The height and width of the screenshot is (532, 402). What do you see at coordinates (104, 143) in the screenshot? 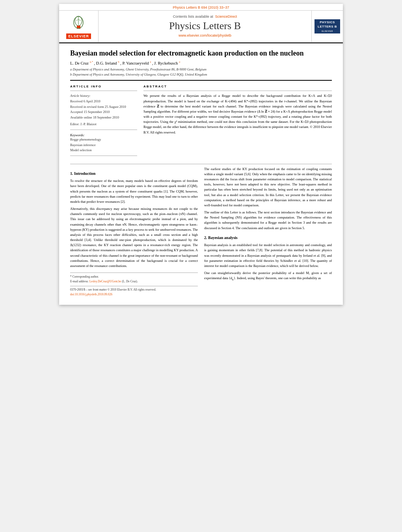
I see `keywords-section: Keywords: Regge phenomenology Bayesian i…` at bounding box center [104, 143].